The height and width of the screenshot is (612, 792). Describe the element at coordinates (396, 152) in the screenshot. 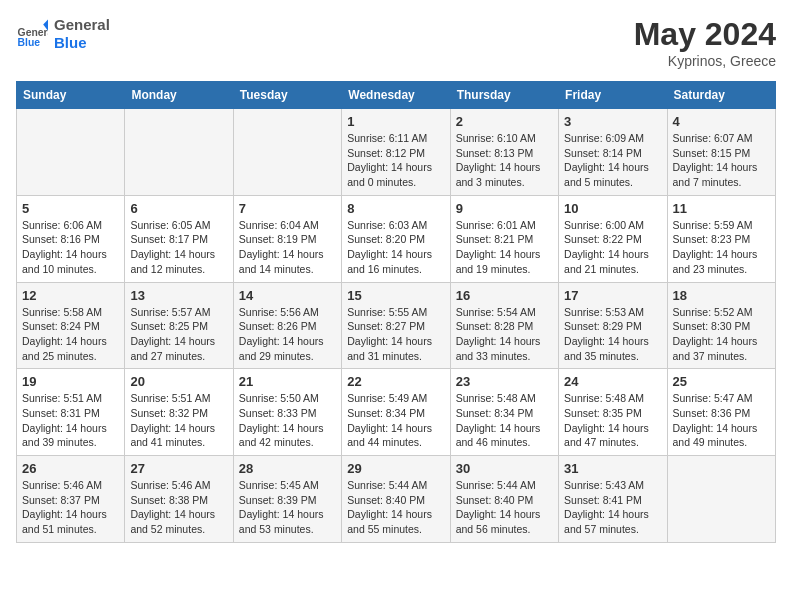

I see `calendar-week-1: 1Sunrise: 6:11 AMSunset: 8:12 PMDaylight…` at that location.